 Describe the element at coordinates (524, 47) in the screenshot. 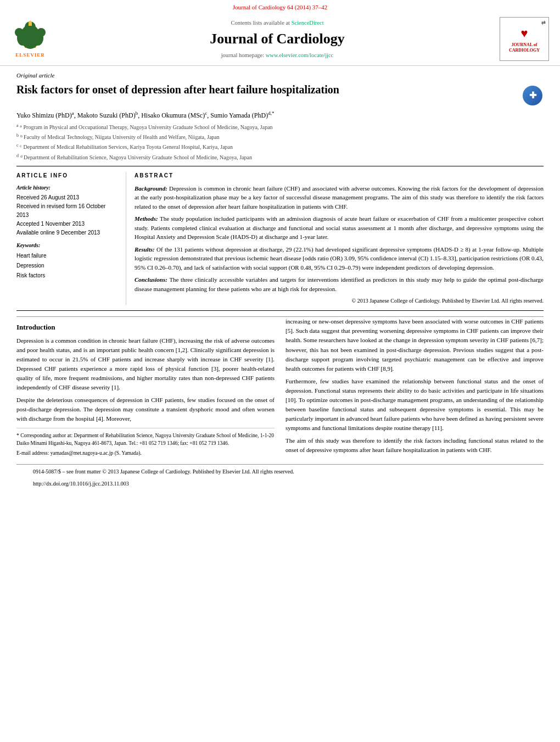

I see `journal-logo-title: JOURNAL of CARDIOLOGY` at that location.